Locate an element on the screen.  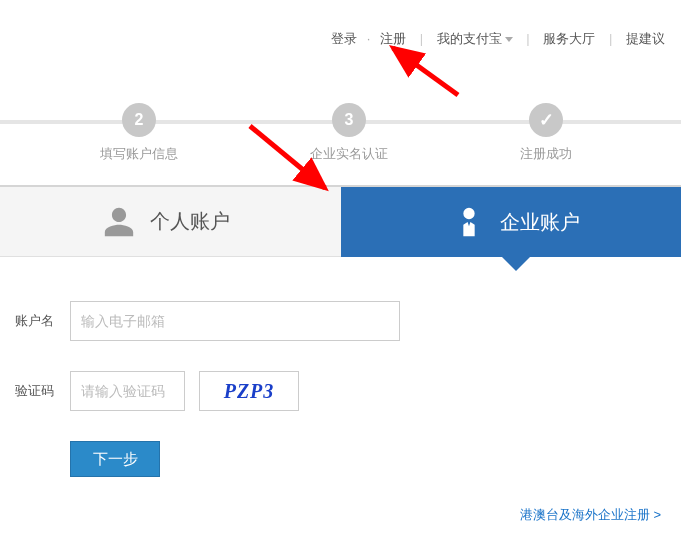
step-4-label: 注册成功 is located at coordinates (546, 154).